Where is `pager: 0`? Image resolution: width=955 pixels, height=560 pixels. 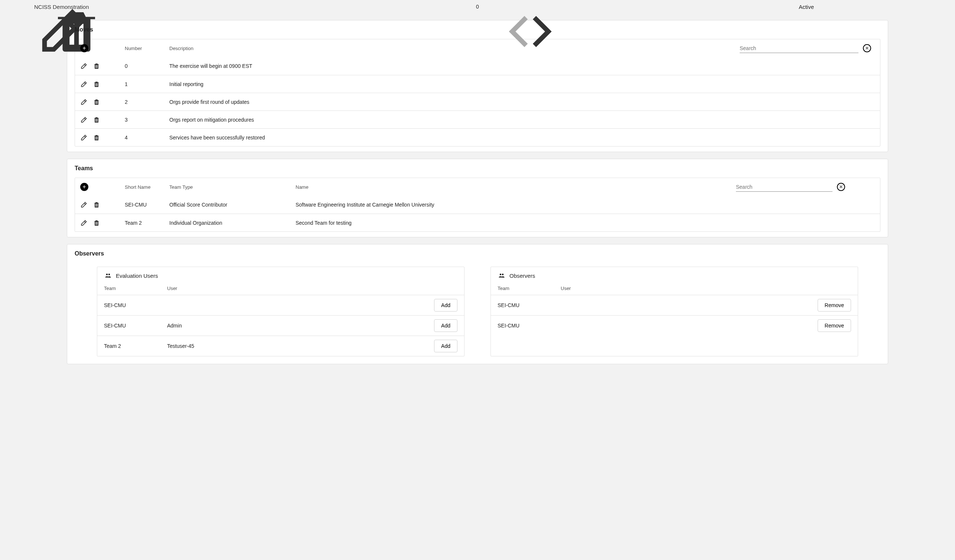 pager: 0 is located at coordinates (478, 7).